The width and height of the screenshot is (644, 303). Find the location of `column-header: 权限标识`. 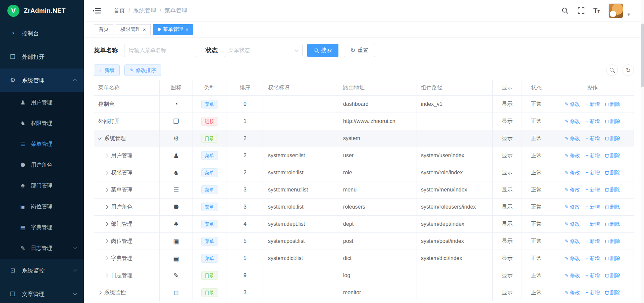

column-header: 权限标识 is located at coordinates (302, 88).